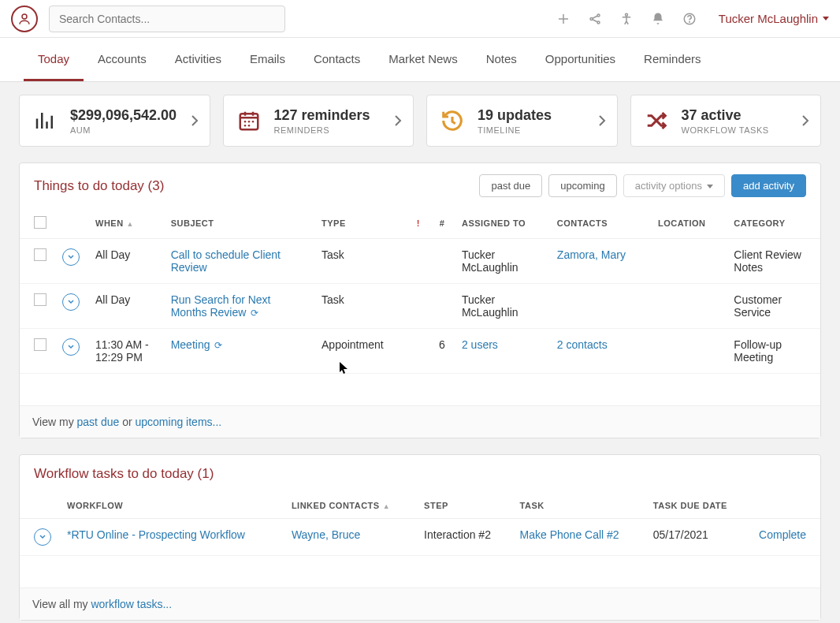  I want to click on share-icon, so click(595, 19).